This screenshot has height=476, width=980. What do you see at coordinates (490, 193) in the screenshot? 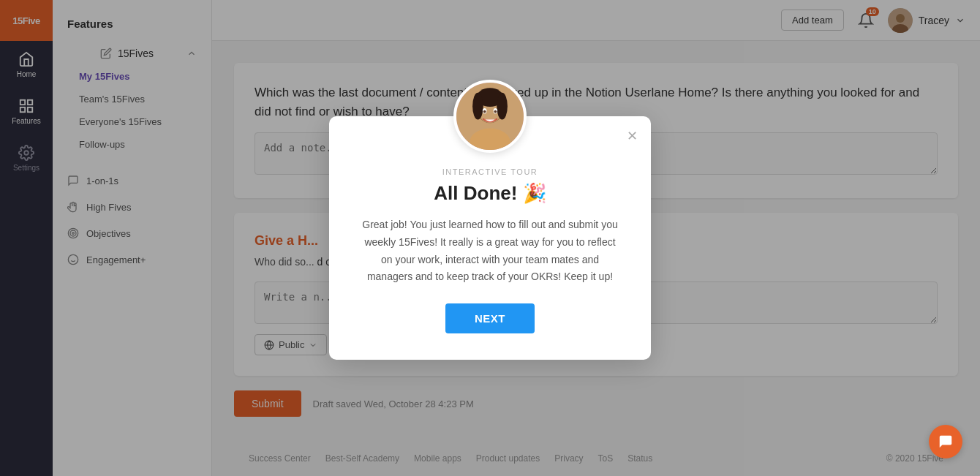
I see `modal-title: All Done! 🎉` at bounding box center [490, 193].